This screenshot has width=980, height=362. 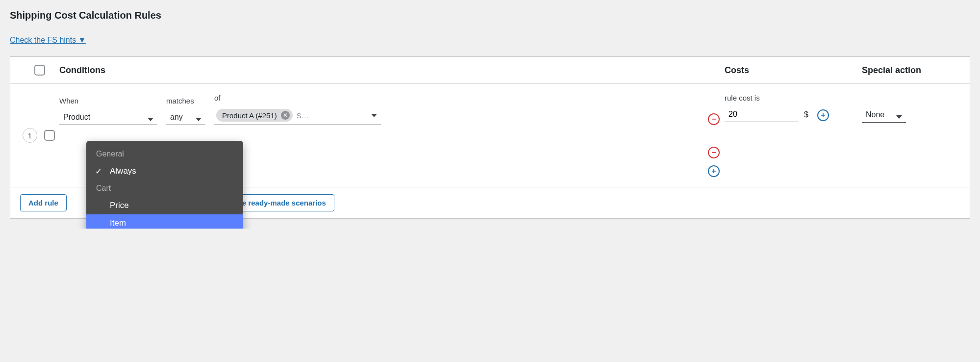 What do you see at coordinates (99, 172) in the screenshot?
I see `check-icon: ✓` at bounding box center [99, 172].